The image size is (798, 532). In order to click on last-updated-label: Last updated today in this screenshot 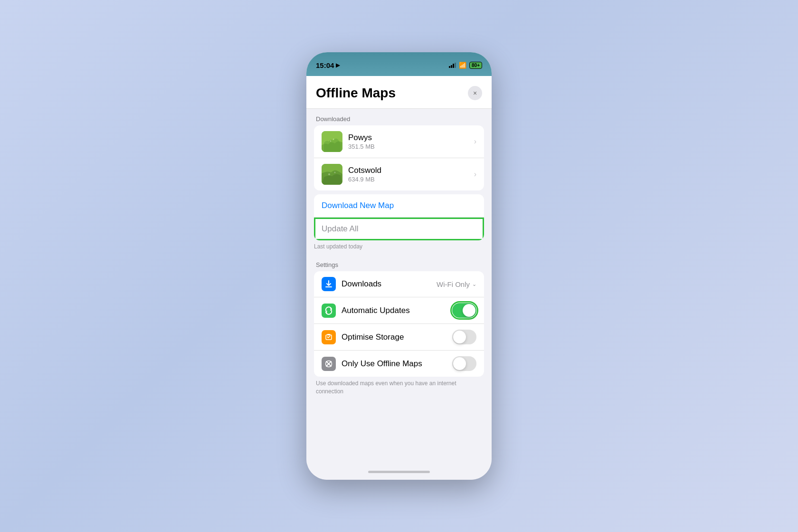, I will do `click(399, 247)`.